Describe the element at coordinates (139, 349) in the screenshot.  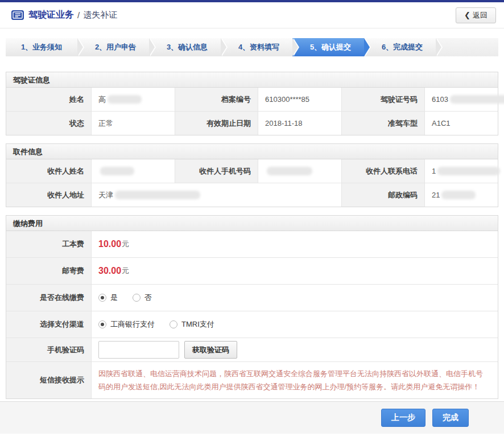
I see `sms-code-input` at that location.